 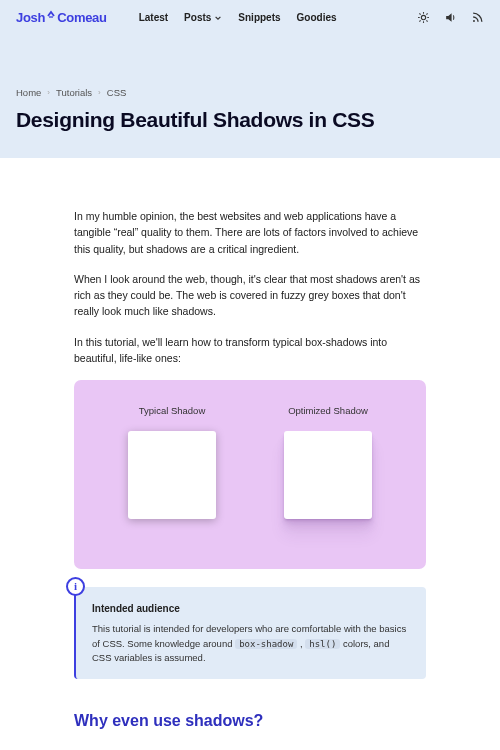 What do you see at coordinates (82, 18) in the screenshot?
I see `logo-last: Comeau` at bounding box center [82, 18].